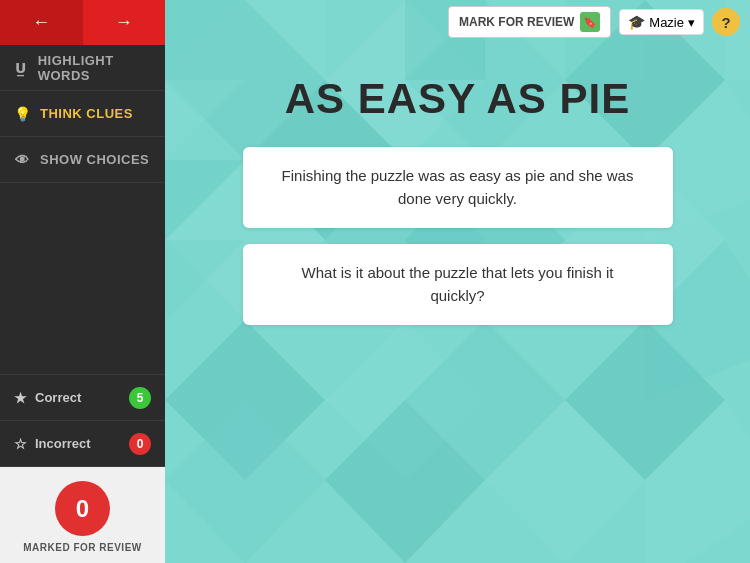 The width and height of the screenshot is (750, 563). I want to click on sidebar-item-label: HIGHLIGHT WORDS, so click(94, 68).